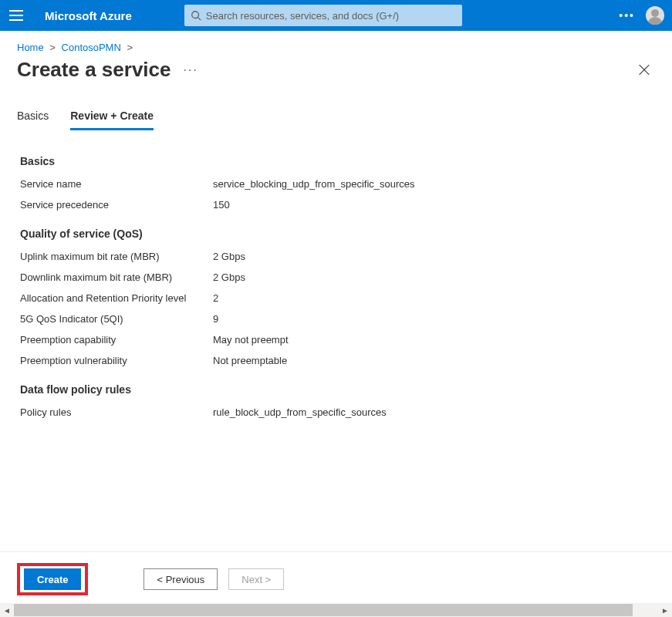 This screenshot has height=617, width=672. Describe the element at coordinates (336, 45) in the screenshot. I see `breadcrumb: Home > ContosoPMN >` at that location.